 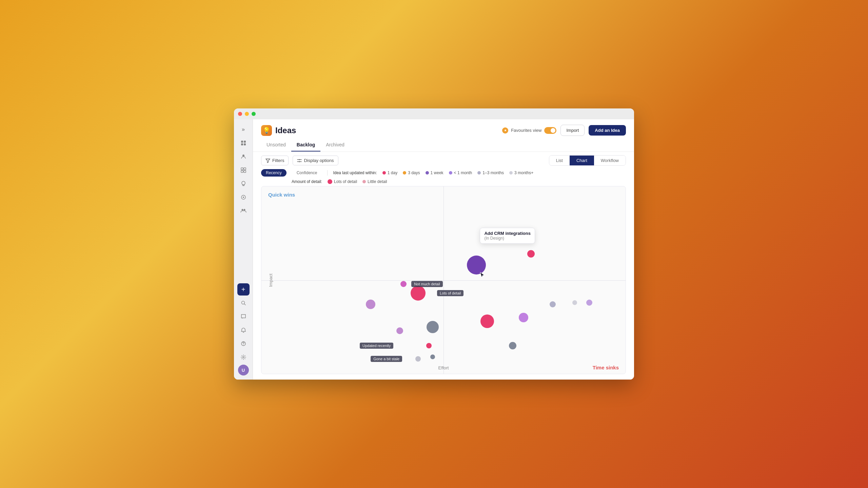 What do you see at coordinates (285, 130) in the screenshot?
I see `page-title: Ideas` at bounding box center [285, 130].